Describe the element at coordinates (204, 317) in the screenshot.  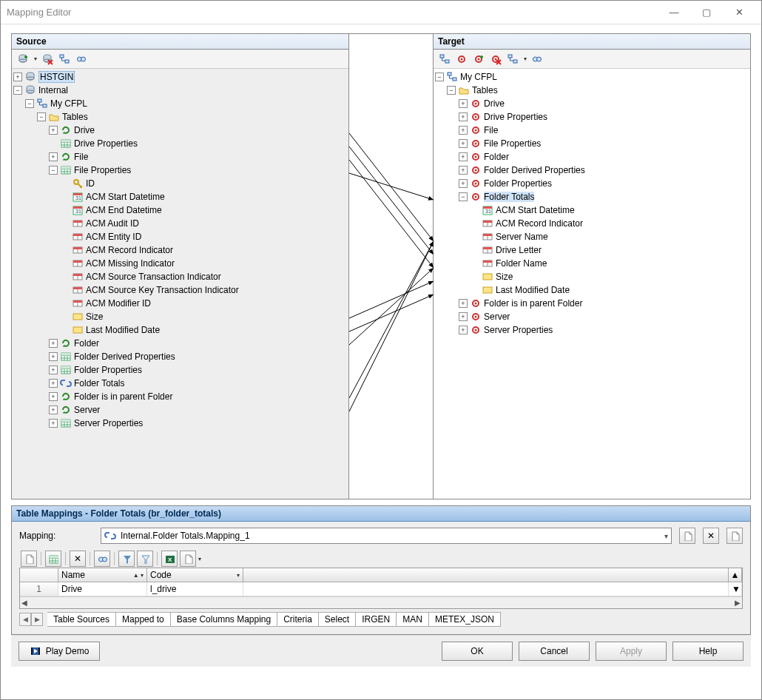
I see `source-fp-size: Size` at that location.